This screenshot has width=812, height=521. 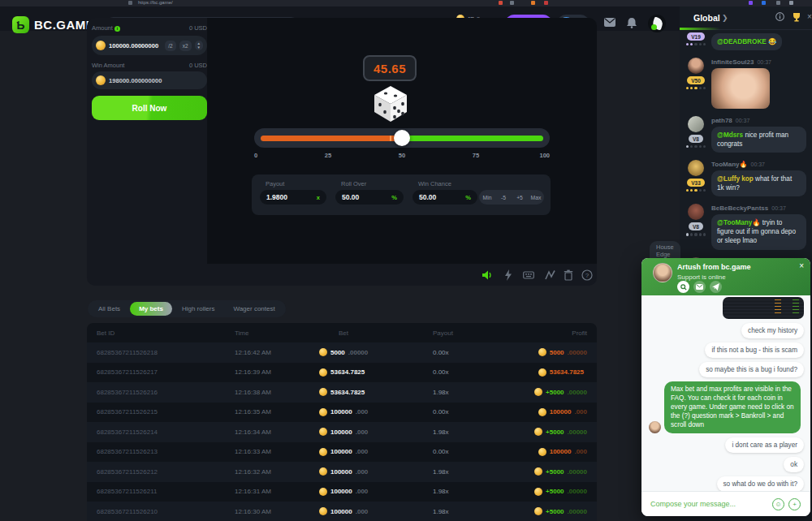 What do you see at coordinates (108, 65) in the screenshot?
I see `win-amount-label: Win Amount` at bounding box center [108, 65].